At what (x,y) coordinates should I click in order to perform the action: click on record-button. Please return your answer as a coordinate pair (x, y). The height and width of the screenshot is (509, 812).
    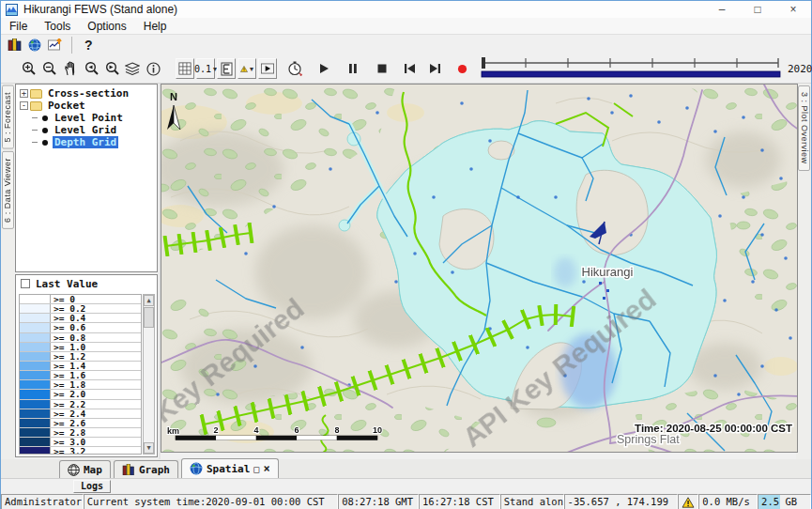
    Looking at the image, I should click on (462, 69).